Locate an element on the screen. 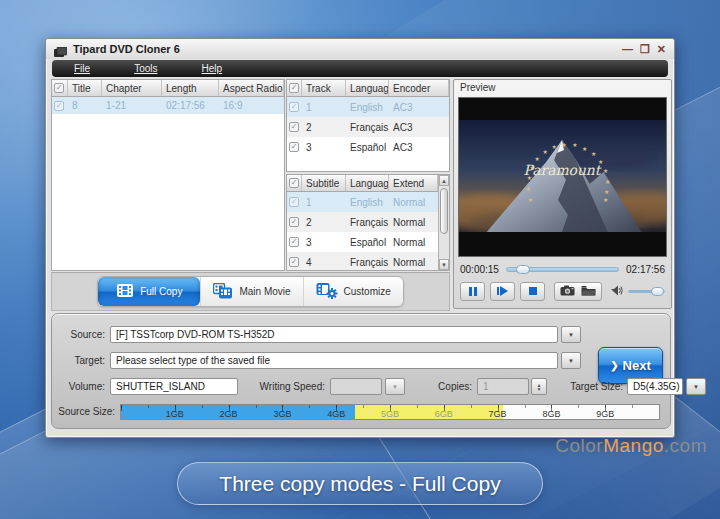  source-size-row: Source Size: 1GB 2GB 3GB 4GB 5GB 6GB 7GB… is located at coordinates (356, 412).